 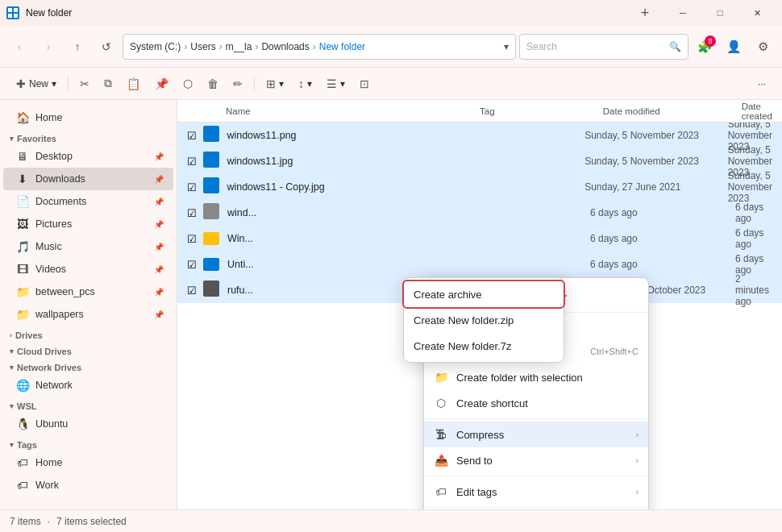 What do you see at coordinates (106, 47) in the screenshot?
I see `refresh-button: ↺` at bounding box center [106, 47].